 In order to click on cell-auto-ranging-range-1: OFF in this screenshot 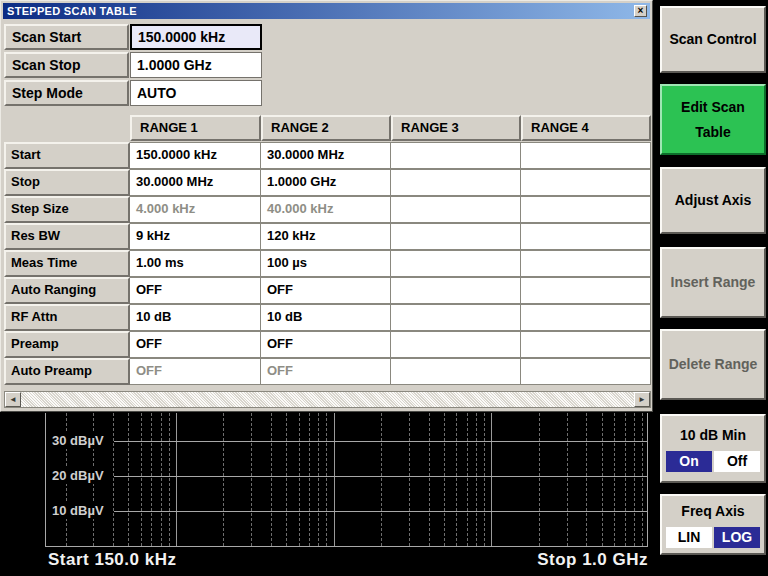, I will do `click(196, 290)`.